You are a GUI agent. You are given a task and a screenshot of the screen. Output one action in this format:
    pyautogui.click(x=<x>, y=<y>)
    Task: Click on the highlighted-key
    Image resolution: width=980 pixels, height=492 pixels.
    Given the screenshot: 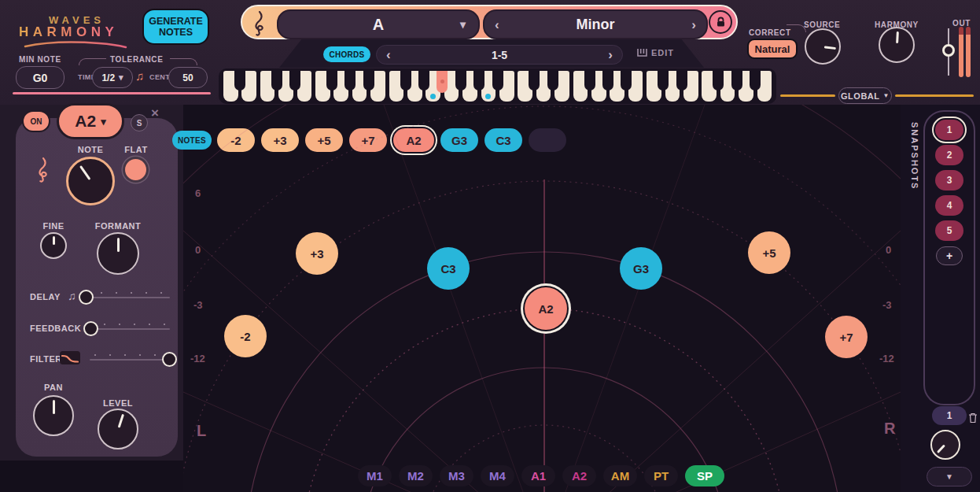 What is the action you would take?
    pyautogui.click(x=442, y=82)
    